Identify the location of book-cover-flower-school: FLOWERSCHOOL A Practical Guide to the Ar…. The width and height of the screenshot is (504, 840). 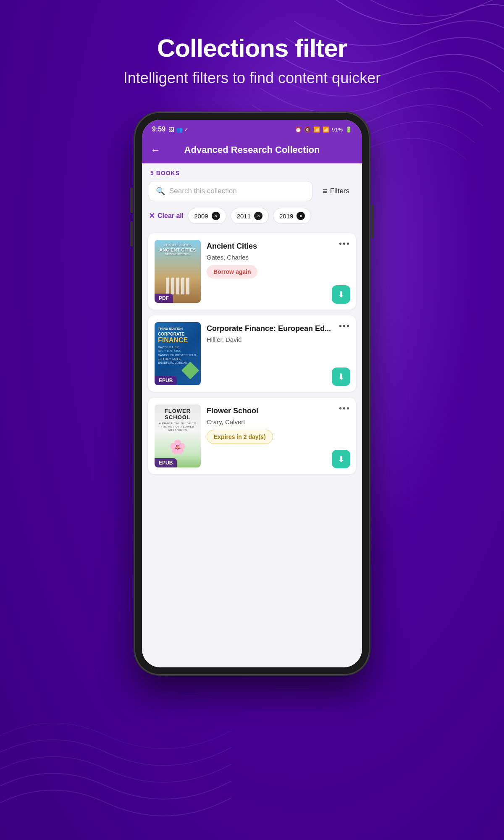
(178, 436).